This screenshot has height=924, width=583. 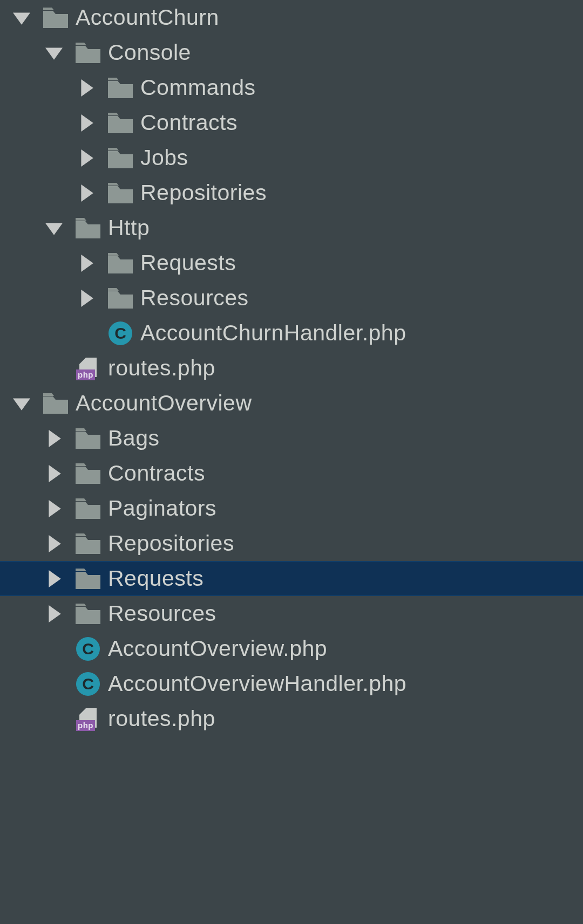 What do you see at coordinates (292, 53) in the screenshot?
I see `folder-console: Console` at bounding box center [292, 53].